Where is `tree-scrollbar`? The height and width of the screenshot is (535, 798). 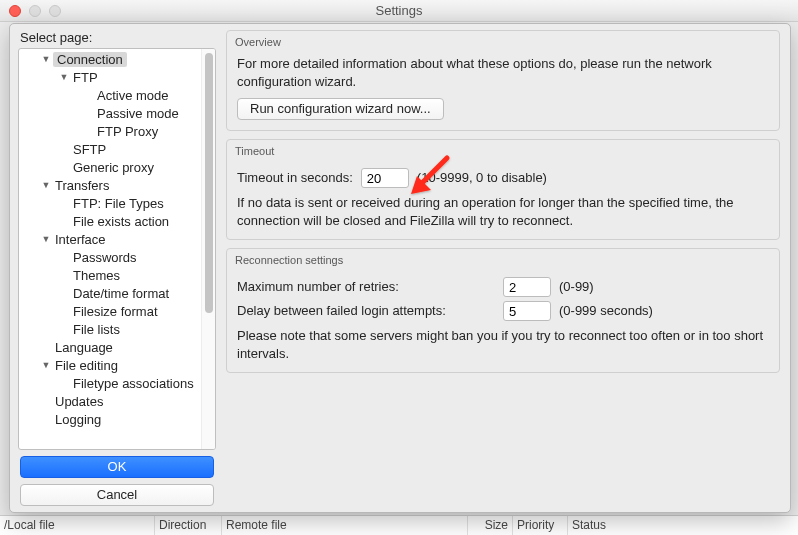
tree-scrollbar is located at coordinates (208, 249).